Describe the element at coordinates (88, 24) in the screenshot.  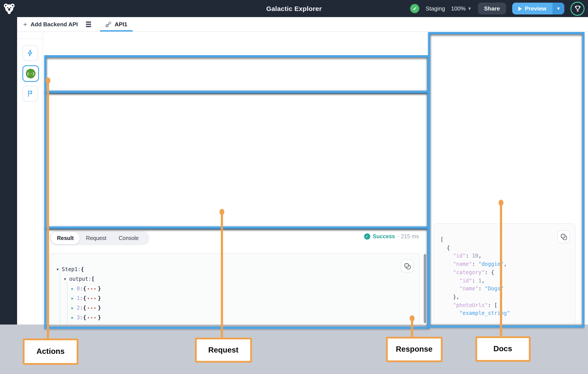
I see `tab-list-menu-icon` at that location.